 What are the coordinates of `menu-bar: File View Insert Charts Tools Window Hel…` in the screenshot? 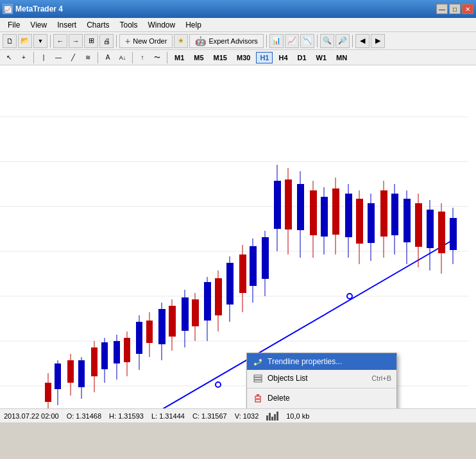 It's located at (238, 25).